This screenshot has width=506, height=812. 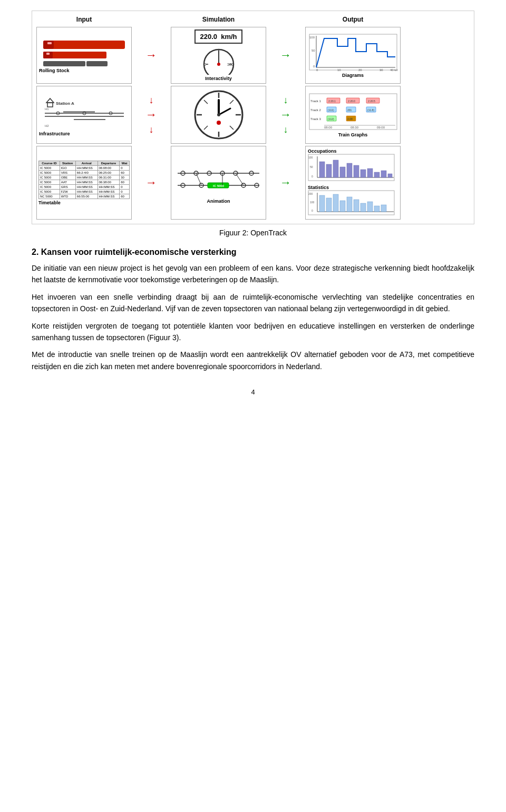 I want to click on diagrams-label: Diagrams, so click(x=353, y=75).